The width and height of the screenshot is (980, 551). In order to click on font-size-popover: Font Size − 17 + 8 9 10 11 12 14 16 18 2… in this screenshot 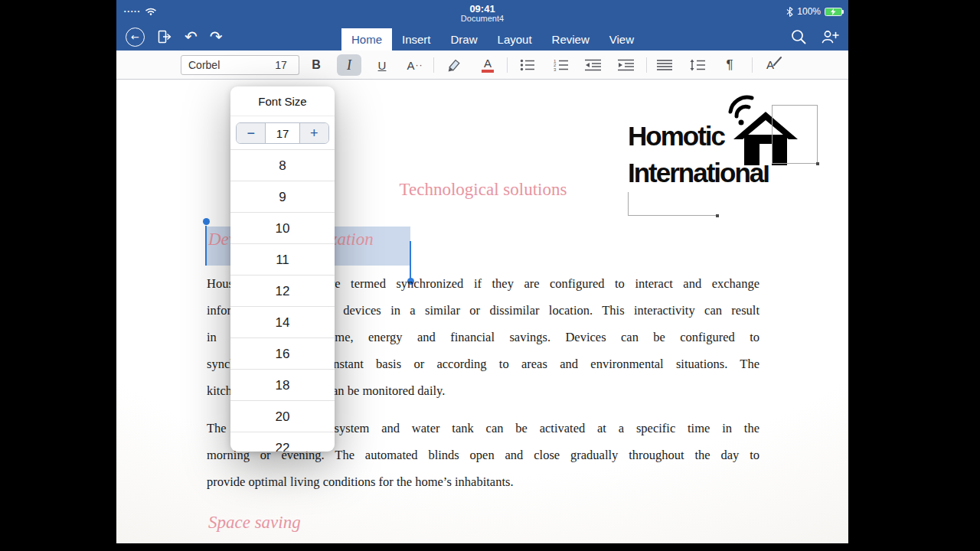, I will do `click(283, 269)`.